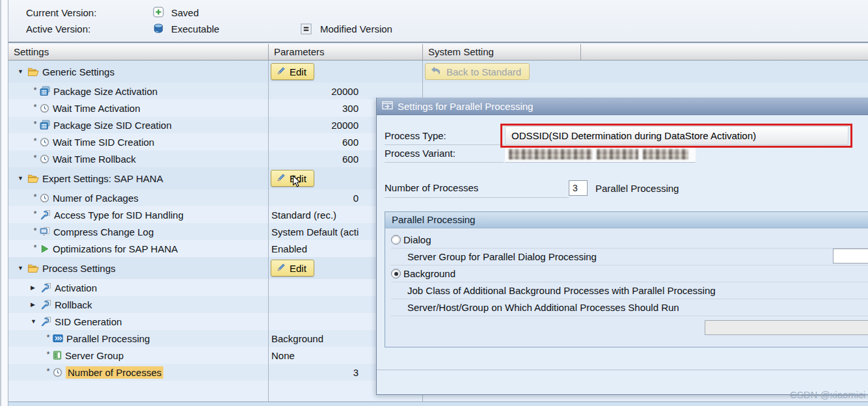 This screenshot has width=868, height=406. Describe the element at coordinates (118, 215) in the screenshot. I see `tree-item-label: Access Type for SID Handling` at that location.